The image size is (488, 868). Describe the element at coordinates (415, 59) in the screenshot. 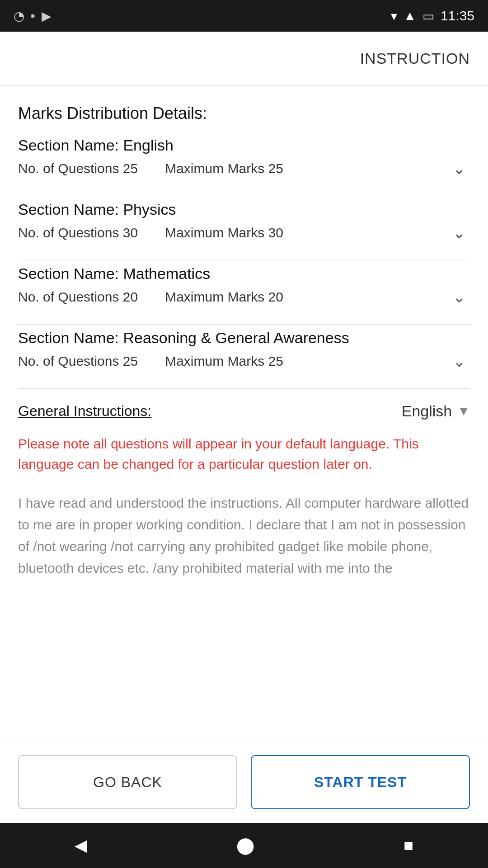

I see `header-title: INSTRUCTION` at that location.